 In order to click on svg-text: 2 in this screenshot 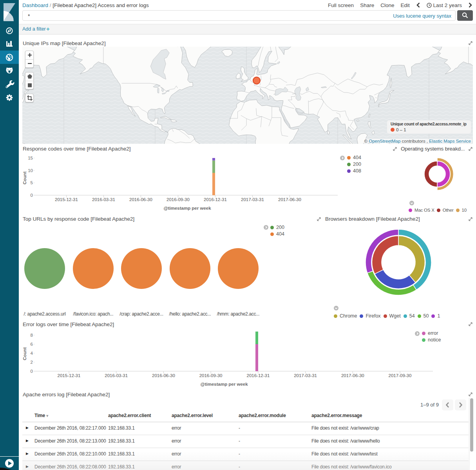, I will do `click(32, 362)`.